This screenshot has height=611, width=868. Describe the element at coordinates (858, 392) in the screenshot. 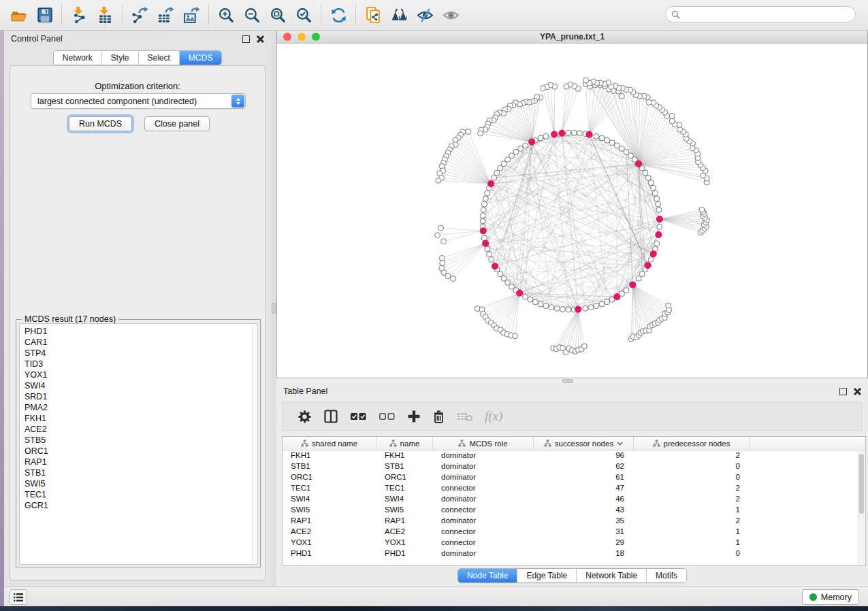

I see `close-panel-icon` at that location.